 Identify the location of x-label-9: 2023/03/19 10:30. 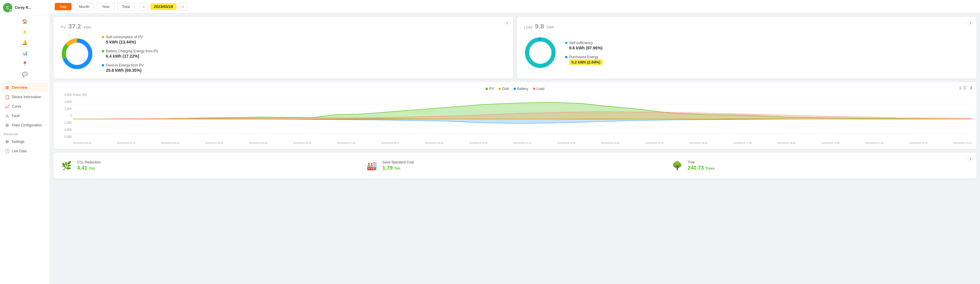
(478, 143).